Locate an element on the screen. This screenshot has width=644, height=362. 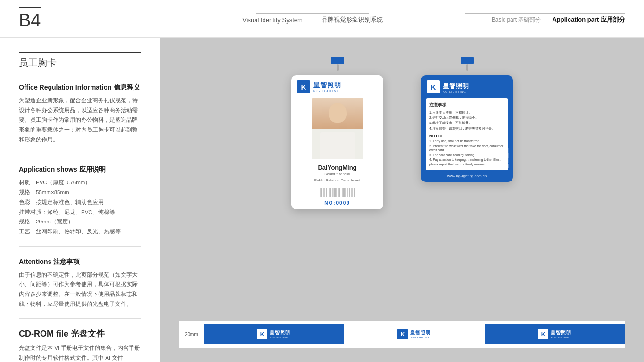
id-card-back: K 皇智照明 KG-LIGHTING 注意事项 1.只限本人使用，不得转让。 2… is located at coordinates (467, 129).